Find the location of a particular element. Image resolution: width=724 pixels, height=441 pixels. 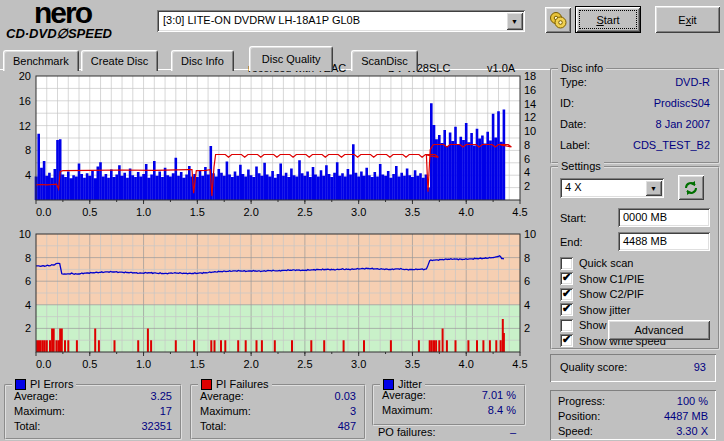

check-icon: ✔ is located at coordinates (566, 278).